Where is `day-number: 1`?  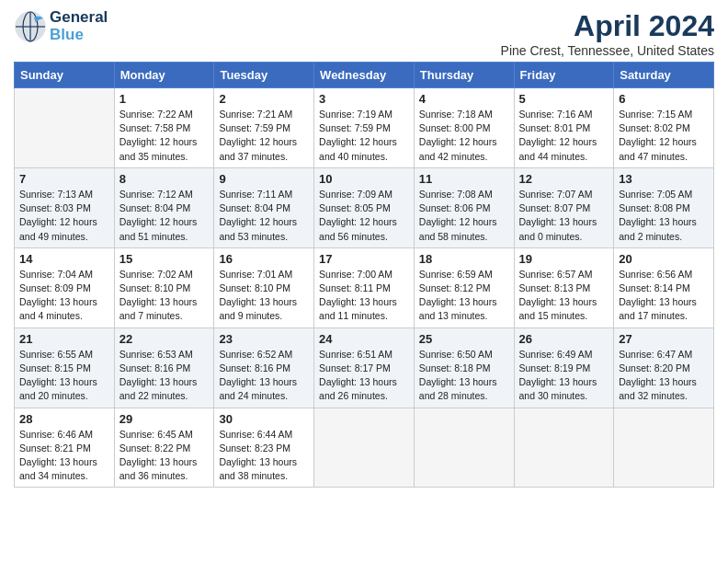 day-number: 1 is located at coordinates (165, 99).